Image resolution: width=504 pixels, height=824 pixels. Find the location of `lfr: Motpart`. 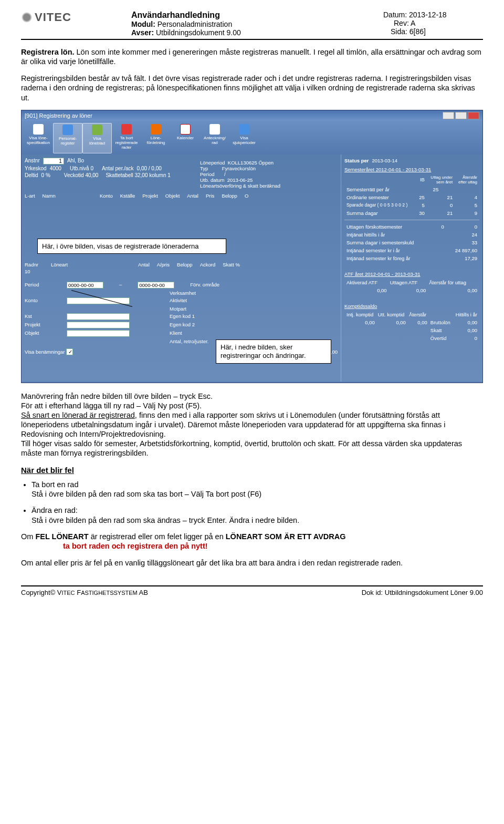

lfr: Motpart is located at coordinates (196, 309).